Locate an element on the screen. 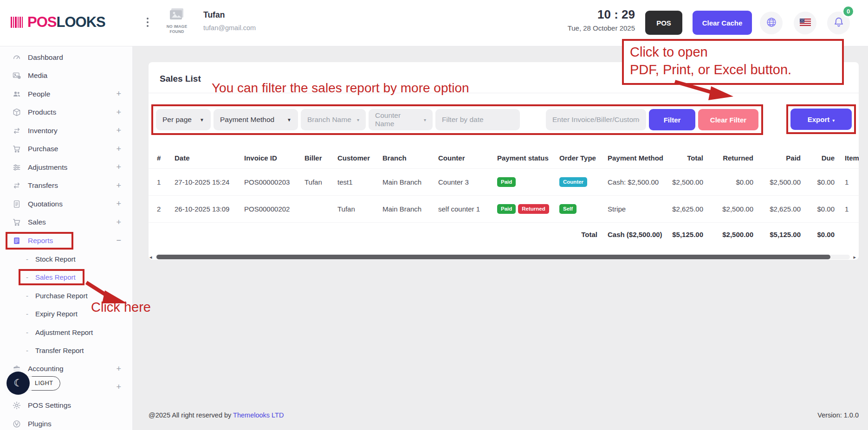 The width and height of the screenshot is (868, 430). sidebar-subitem-adjustment-report: -Adjustment Report is located at coordinates (66, 333).